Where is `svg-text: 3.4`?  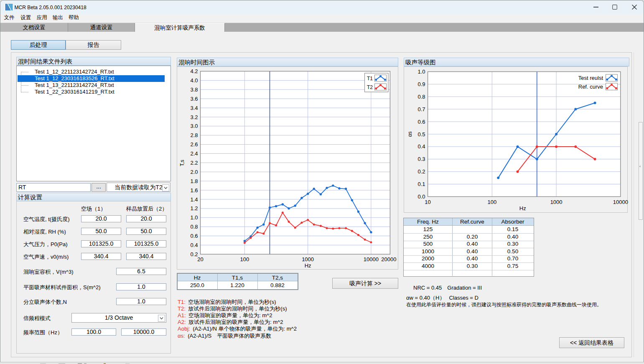 svg-text: 3.4 is located at coordinates (194, 108).